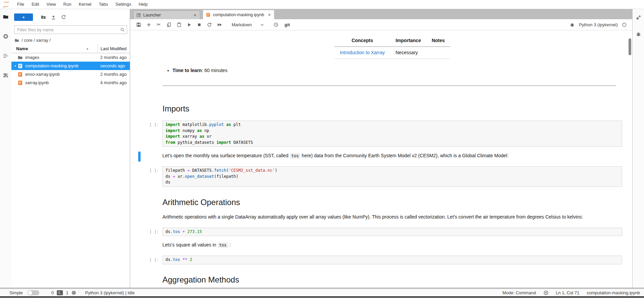 Image resolution: width=644 pixels, height=298 pixels. I want to click on tab-label: Launcher, so click(152, 15).